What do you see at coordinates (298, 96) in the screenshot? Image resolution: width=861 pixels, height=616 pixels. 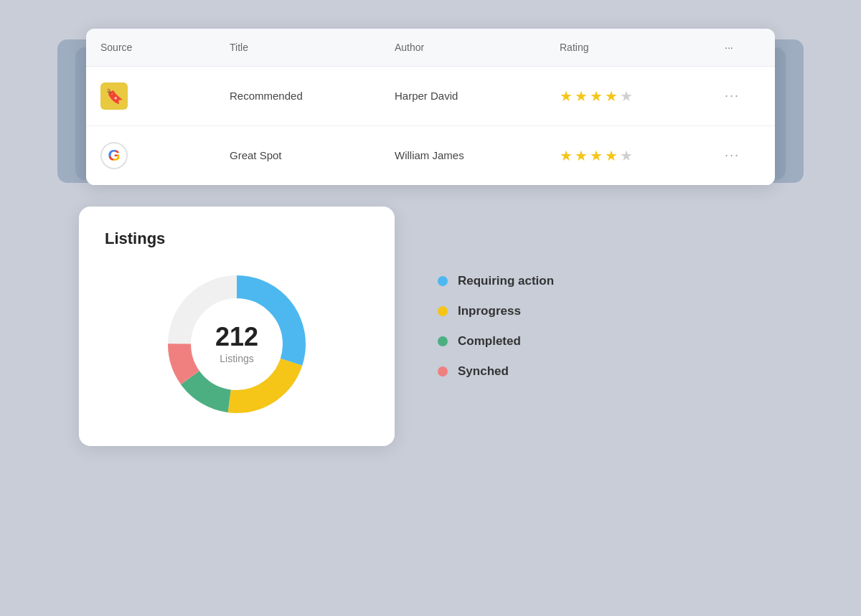 I see `title-cell-recommended: Recommended` at bounding box center [298, 96].